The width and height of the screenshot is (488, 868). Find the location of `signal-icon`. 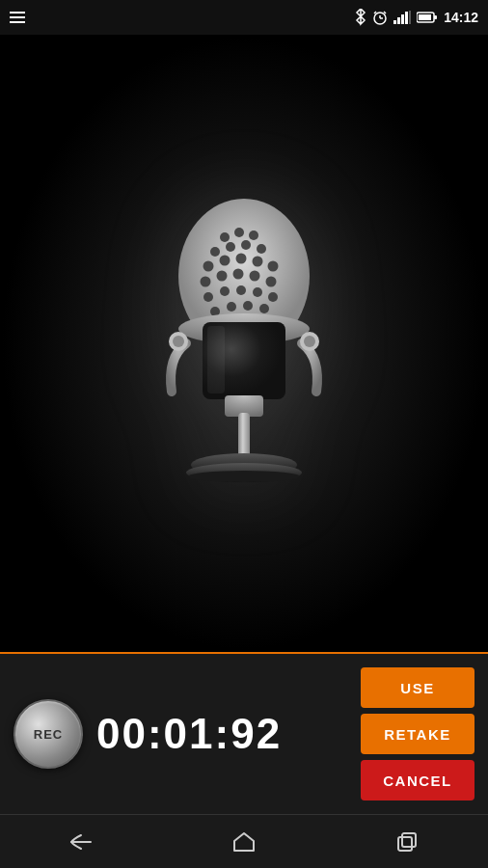

signal-icon is located at coordinates (402, 17).